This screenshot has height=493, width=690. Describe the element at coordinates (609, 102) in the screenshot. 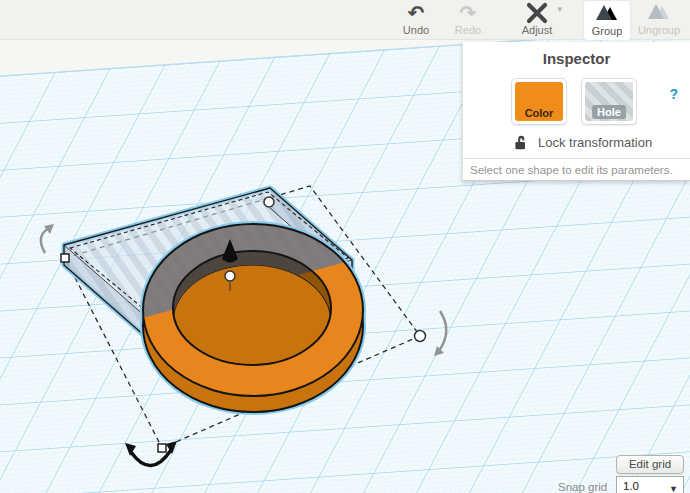

I see `hole-swatch-button: Hole` at that location.